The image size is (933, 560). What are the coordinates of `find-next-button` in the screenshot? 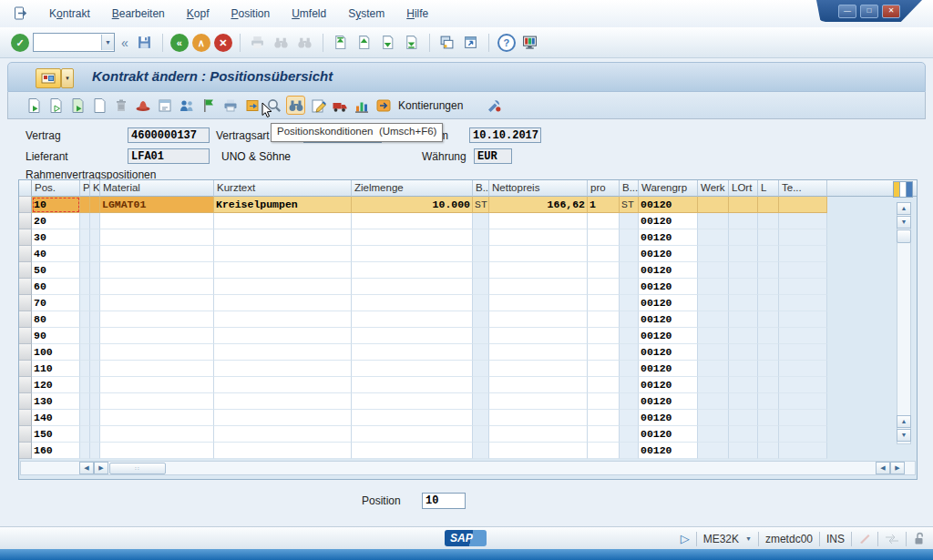 It's located at (305, 43).